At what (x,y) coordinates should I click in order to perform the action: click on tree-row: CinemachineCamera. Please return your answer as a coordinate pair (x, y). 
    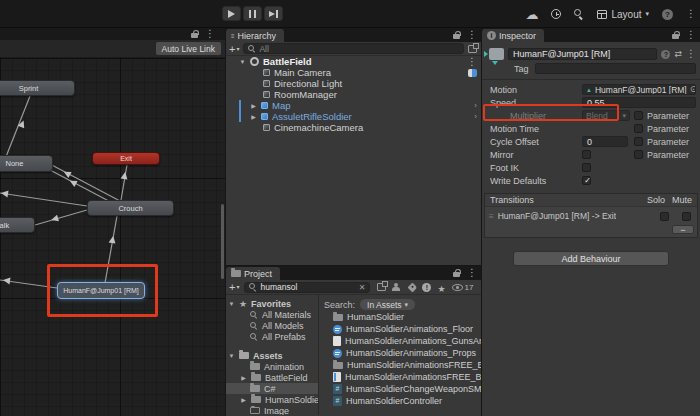
    Looking at the image, I should click on (354, 128).